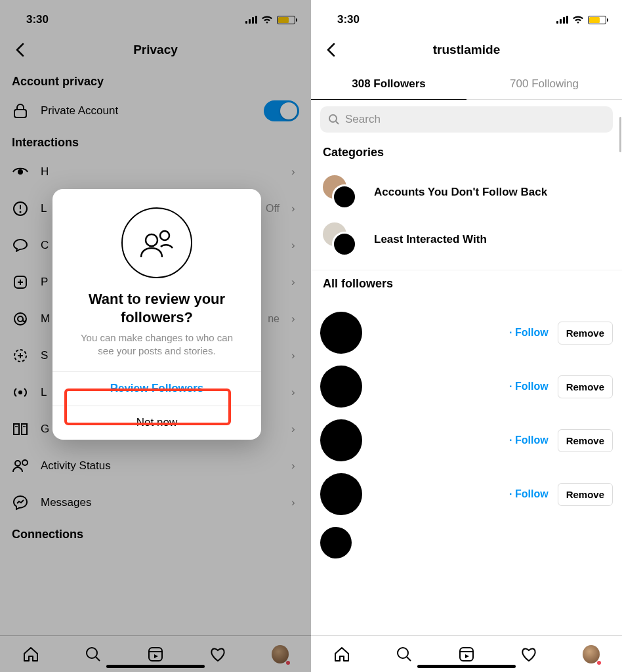  What do you see at coordinates (157, 314) in the screenshot?
I see `review-followers-modal: Want to review your followers? You can m…` at bounding box center [157, 314].